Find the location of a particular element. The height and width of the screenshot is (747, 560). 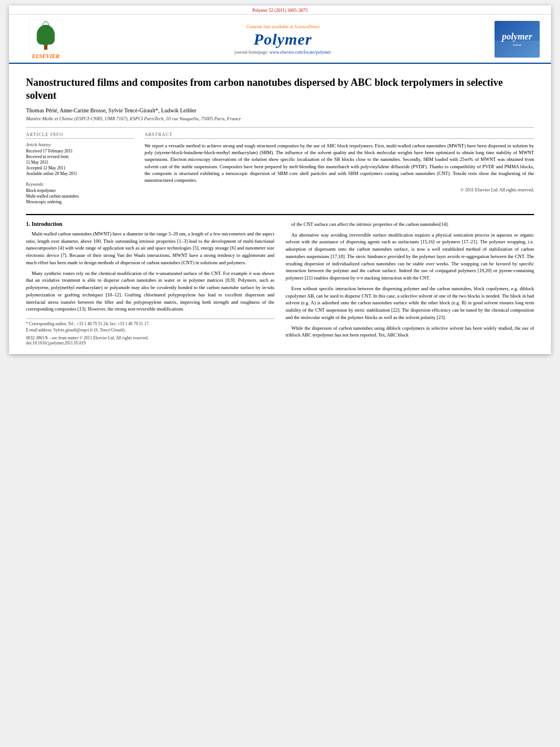

body-left-col: 1. Introduction Multi-walled carbon nano… is located at coordinates (150, 283).